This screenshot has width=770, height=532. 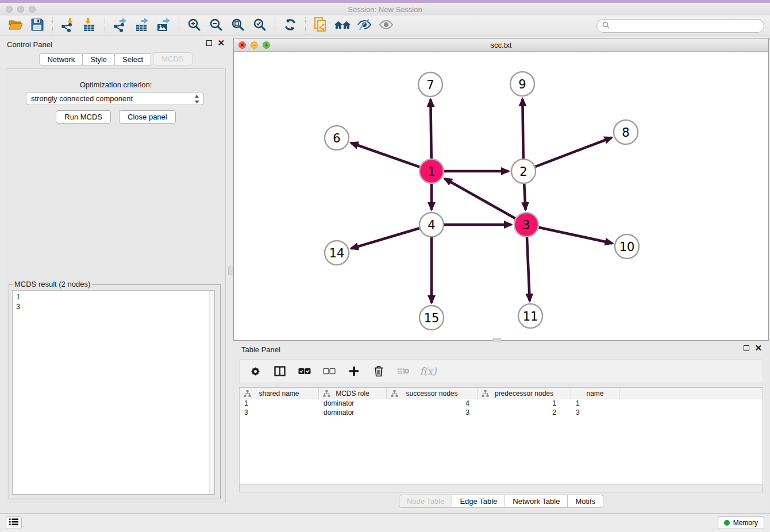 I want to click on select-stepper-icon, so click(x=197, y=100).